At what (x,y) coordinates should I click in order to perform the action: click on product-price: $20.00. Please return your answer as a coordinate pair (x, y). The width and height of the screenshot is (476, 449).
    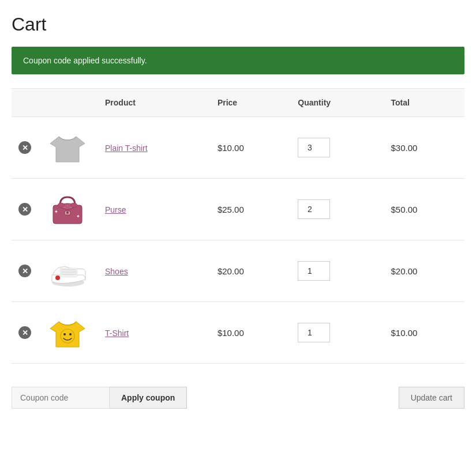
    Looking at the image, I should click on (231, 271).